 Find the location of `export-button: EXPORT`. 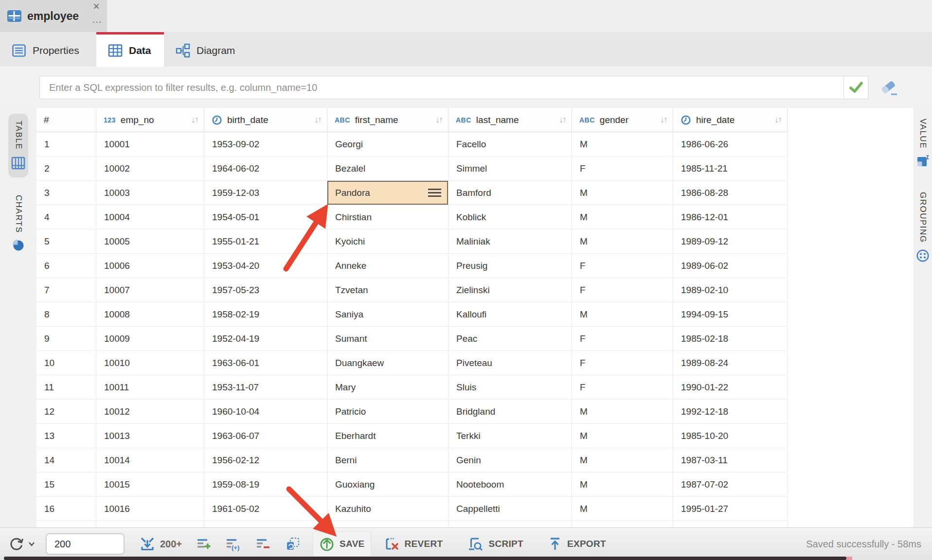

export-button: EXPORT is located at coordinates (577, 544).